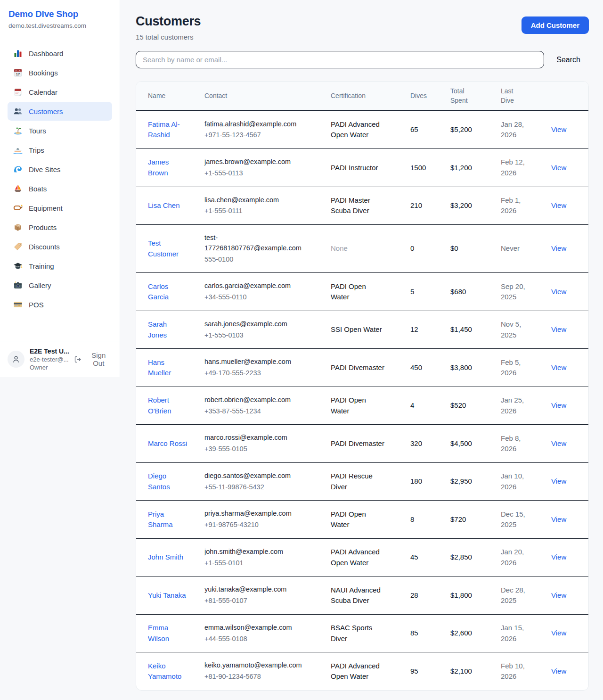 This screenshot has height=700, width=603. I want to click on customer-total-spent: $1,800, so click(476, 596).